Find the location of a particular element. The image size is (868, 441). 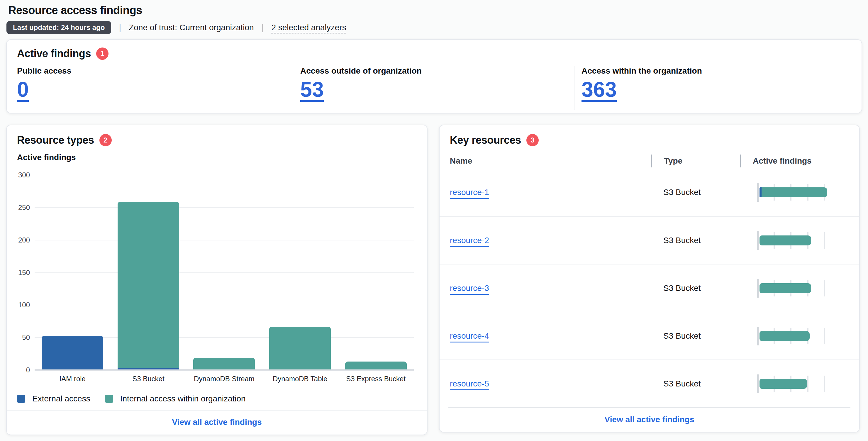

cell-name: resource-2 is located at coordinates (546, 241).